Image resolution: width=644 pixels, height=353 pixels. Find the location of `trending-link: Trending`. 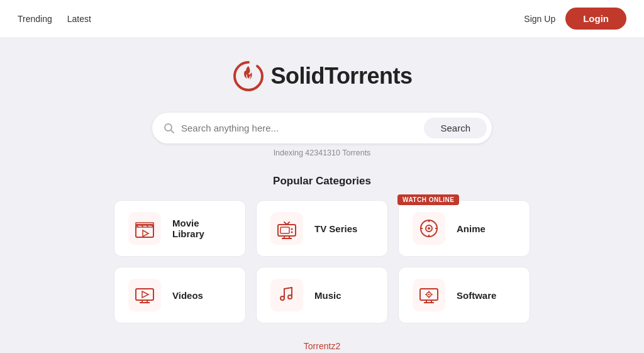

trending-link: Trending is located at coordinates (35, 19).